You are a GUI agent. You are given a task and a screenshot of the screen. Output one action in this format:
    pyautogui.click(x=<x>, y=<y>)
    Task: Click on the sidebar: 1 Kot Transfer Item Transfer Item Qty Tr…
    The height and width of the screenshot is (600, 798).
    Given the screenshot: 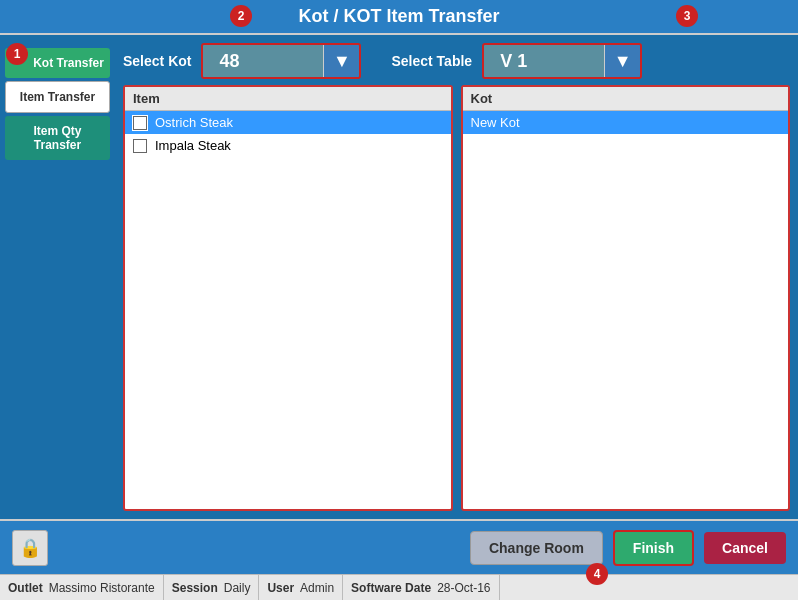 What is the action you would take?
    pyautogui.click(x=58, y=277)
    